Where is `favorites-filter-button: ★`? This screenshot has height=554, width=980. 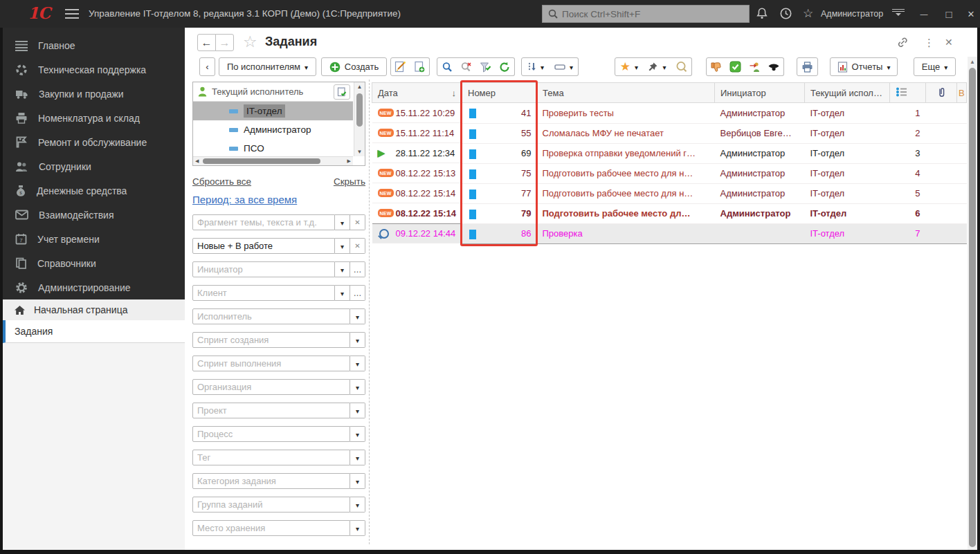 favorites-filter-button: ★ is located at coordinates (629, 66).